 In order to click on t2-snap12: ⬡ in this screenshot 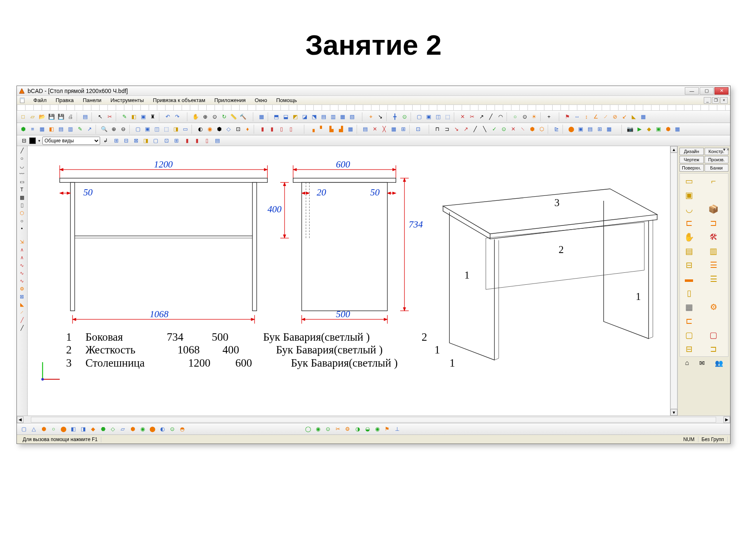, I will do `click(542, 129)`.